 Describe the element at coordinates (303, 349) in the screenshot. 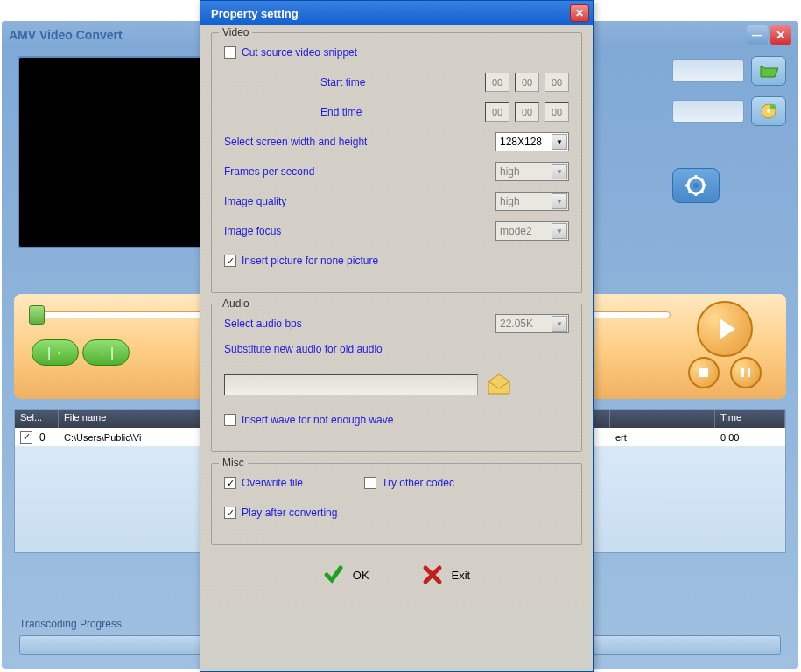

I see `substitute-audio-label: Substitute new audio for old audio` at that location.